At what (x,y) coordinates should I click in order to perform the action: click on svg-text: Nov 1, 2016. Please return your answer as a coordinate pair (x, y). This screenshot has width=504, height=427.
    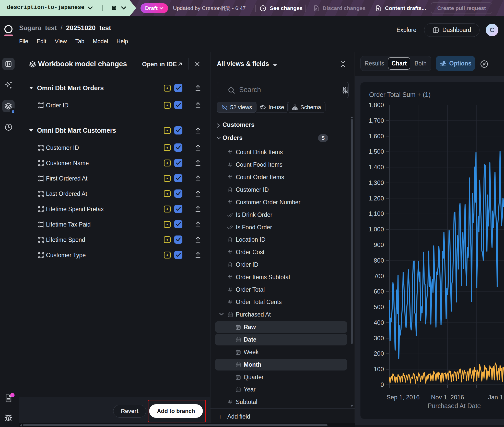
    Looking at the image, I should click on (448, 397).